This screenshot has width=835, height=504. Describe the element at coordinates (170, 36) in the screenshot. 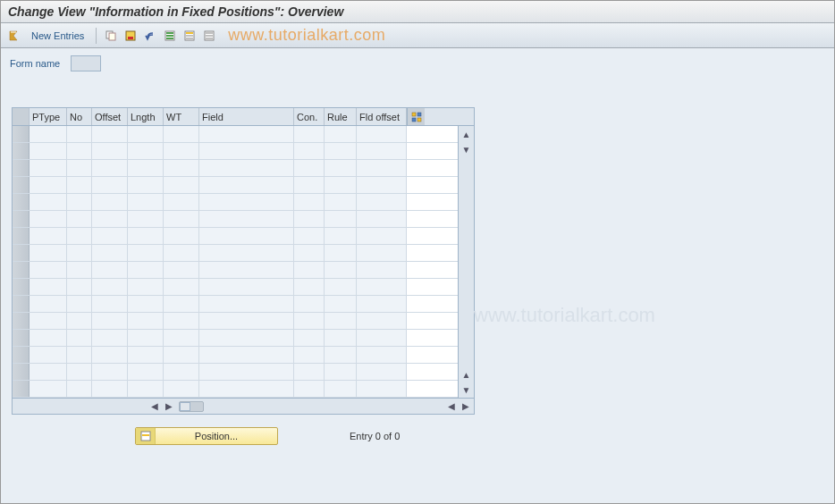

I see `select-all-icon` at that location.